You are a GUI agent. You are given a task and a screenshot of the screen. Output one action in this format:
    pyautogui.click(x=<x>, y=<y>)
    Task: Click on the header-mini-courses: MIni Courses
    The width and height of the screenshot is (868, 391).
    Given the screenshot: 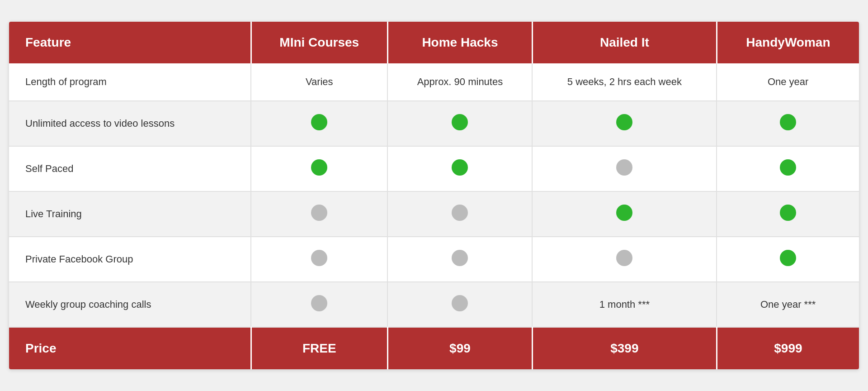 What is the action you would take?
    pyautogui.click(x=319, y=43)
    